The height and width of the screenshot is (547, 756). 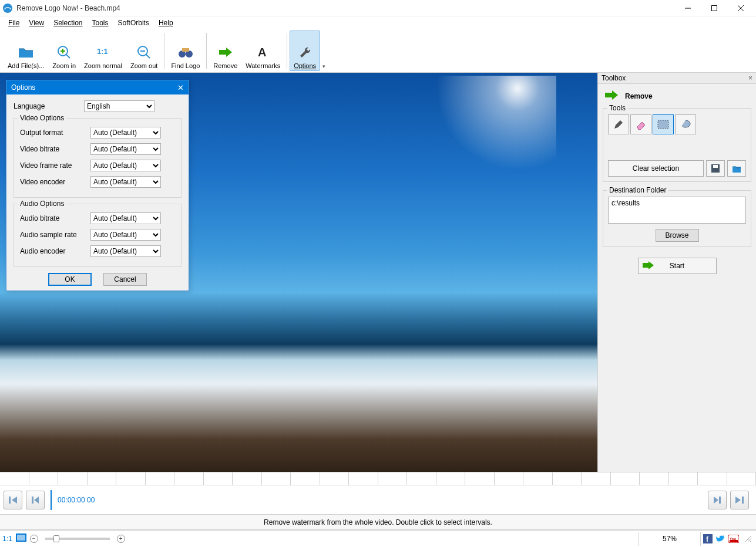 I want to click on language-label: Language, so click(x=49, y=106).